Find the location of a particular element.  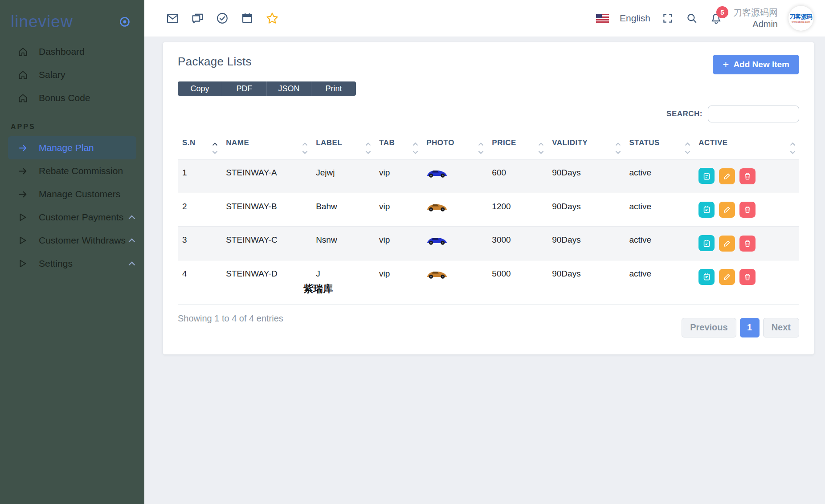

sidebar-item-label: Dashboard is located at coordinates (61, 52).